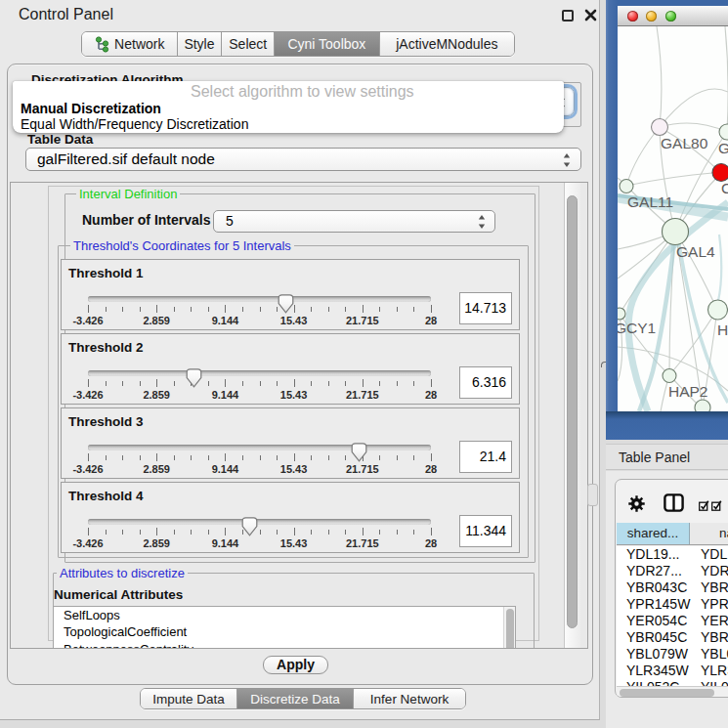 The height and width of the screenshot is (728, 728). I want to click on cell-name: YER054C, so click(714, 621).